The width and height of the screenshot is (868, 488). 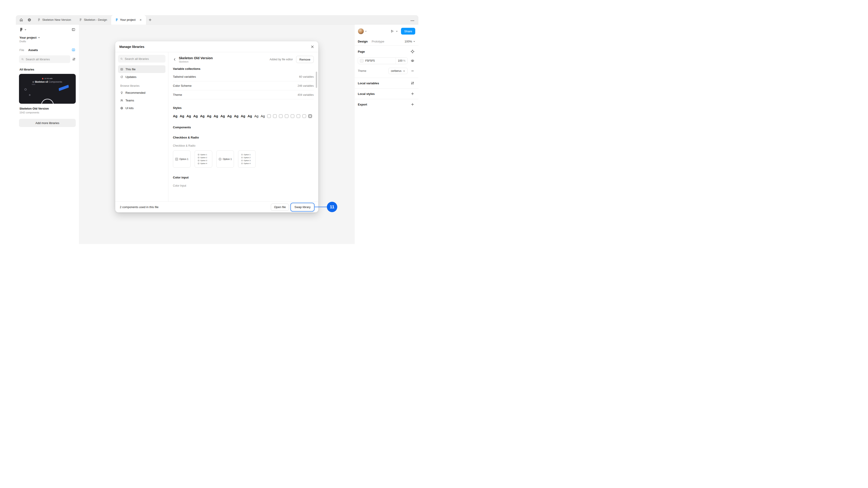 What do you see at coordinates (387, 134) in the screenshot?
I see `right-sidebar: Share Design Prototype 100% Page` at bounding box center [387, 134].